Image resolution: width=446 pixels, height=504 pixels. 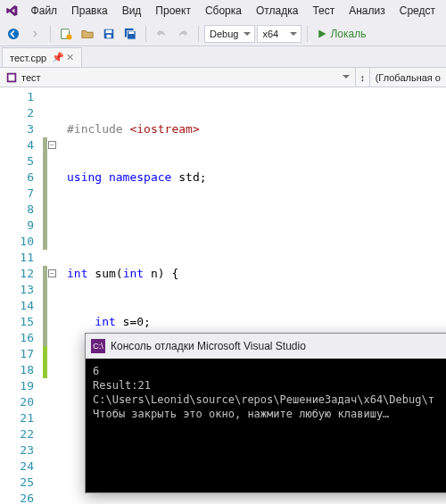 I want to click on menu-edit: Правка, so click(x=89, y=11).